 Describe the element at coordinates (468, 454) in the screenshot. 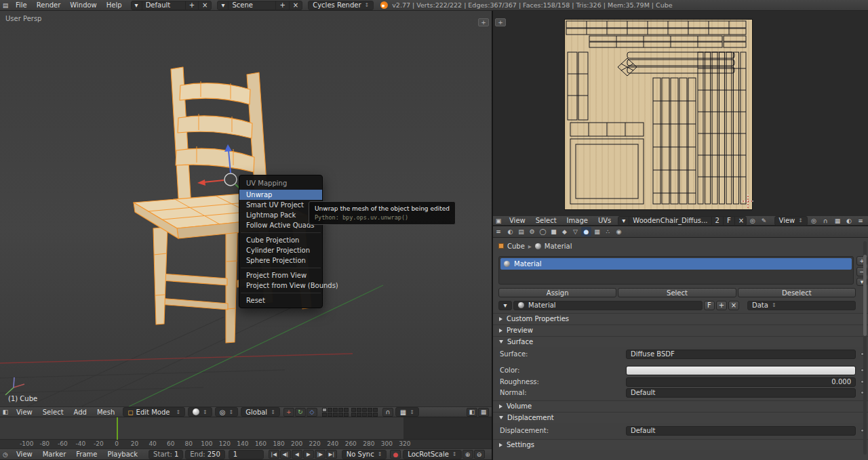

I see `insert-keyframe-button: ⊕` at that location.